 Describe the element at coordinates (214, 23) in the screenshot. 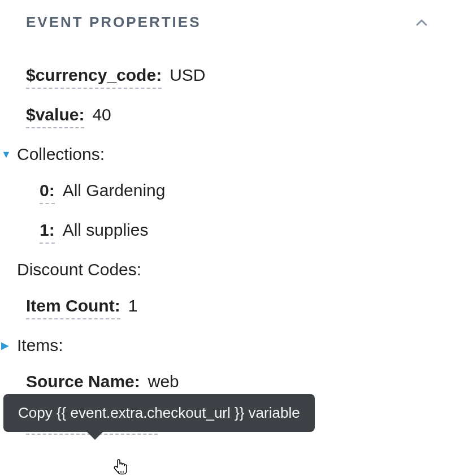

I see `panel-header: EVENT PROPERTIES` at that location.